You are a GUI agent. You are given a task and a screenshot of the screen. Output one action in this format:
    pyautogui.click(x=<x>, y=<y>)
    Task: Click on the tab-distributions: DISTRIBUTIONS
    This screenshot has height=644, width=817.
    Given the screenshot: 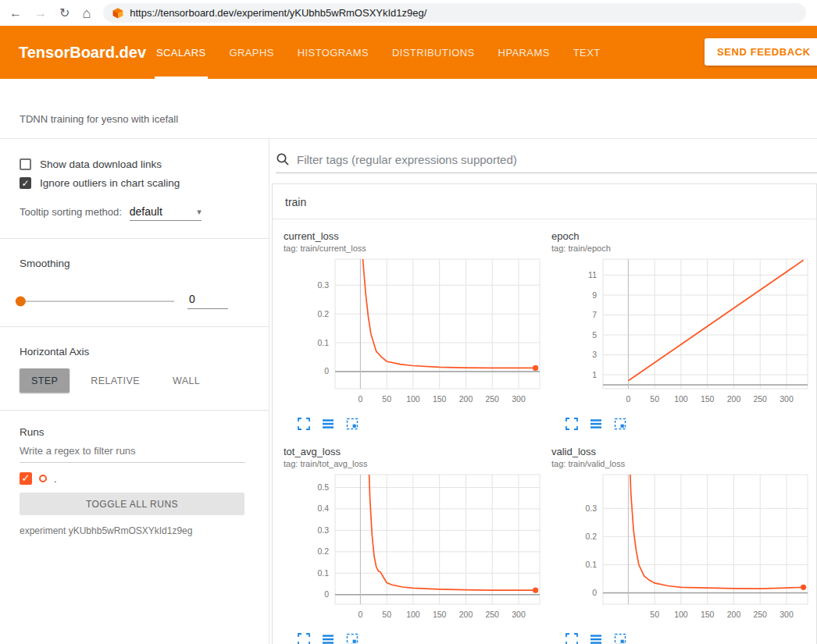 What is the action you would take?
    pyautogui.click(x=433, y=52)
    